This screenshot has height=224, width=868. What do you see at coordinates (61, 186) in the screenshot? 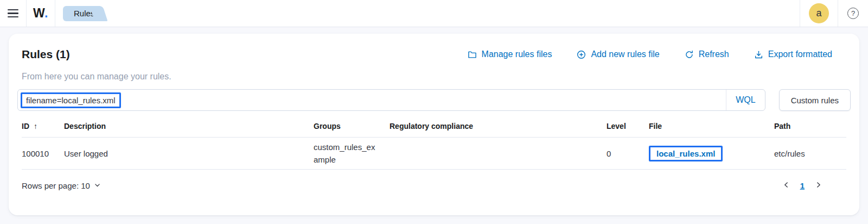
I see `rows-per-page-selector: Rows per page: 10` at bounding box center [61, 186].